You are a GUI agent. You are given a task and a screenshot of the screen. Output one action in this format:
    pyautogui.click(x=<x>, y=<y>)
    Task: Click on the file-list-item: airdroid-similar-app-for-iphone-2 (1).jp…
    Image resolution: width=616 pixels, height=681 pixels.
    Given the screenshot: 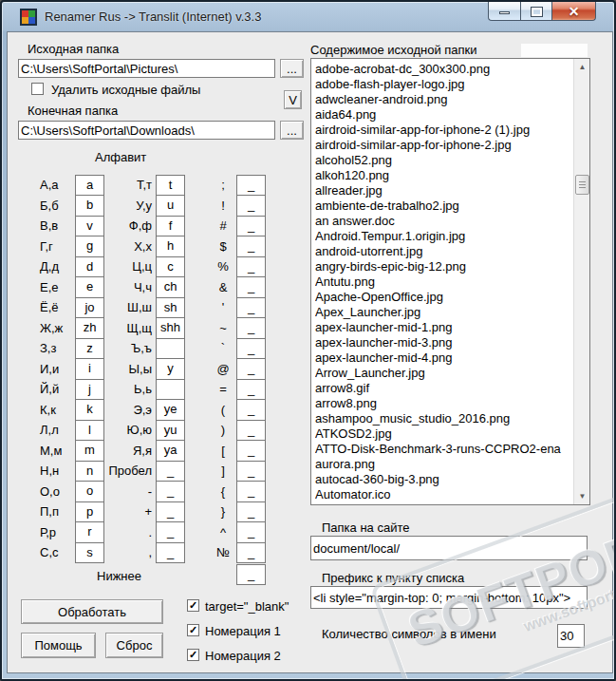 What is the action you would take?
    pyautogui.click(x=444, y=130)
    